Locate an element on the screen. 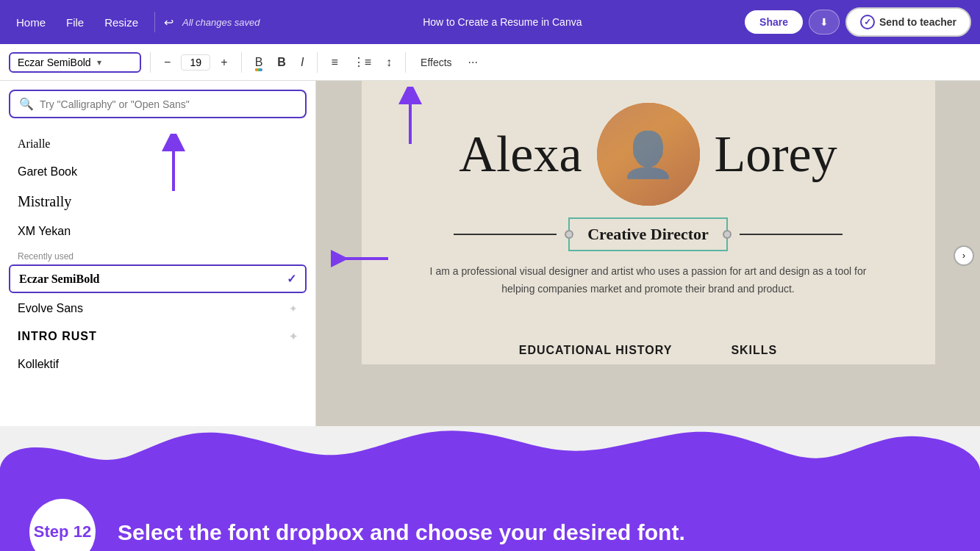 Image resolution: width=980 pixels, height=551 pixels. font-item-eczar-selected: Eczar SemiBold ✓ is located at coordinates (157, 279).